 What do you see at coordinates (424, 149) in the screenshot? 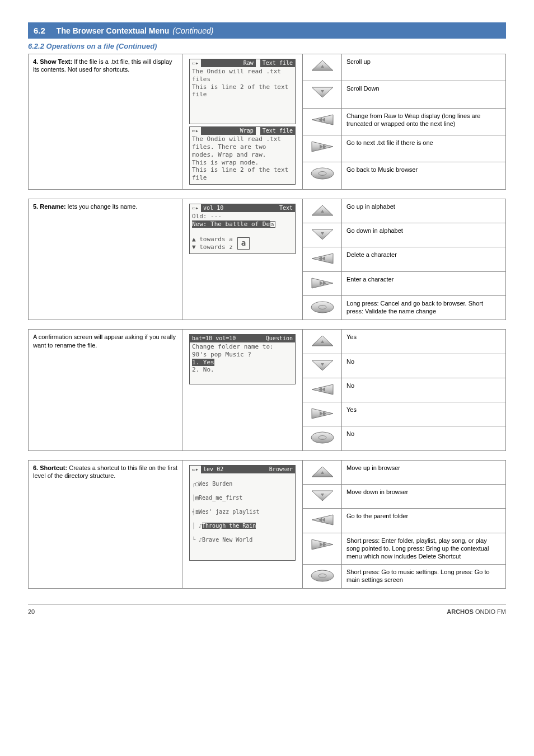
I see `act-right: Go to next .txt file if there is one` at bounding box center [424, 149].